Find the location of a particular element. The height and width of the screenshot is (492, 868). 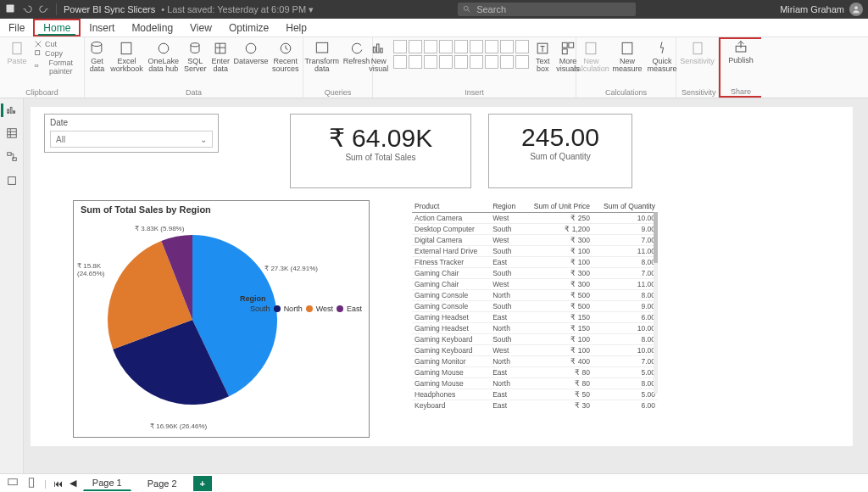

total-sales-value: ₹ 64.09K is located at coordinates (381, 137).